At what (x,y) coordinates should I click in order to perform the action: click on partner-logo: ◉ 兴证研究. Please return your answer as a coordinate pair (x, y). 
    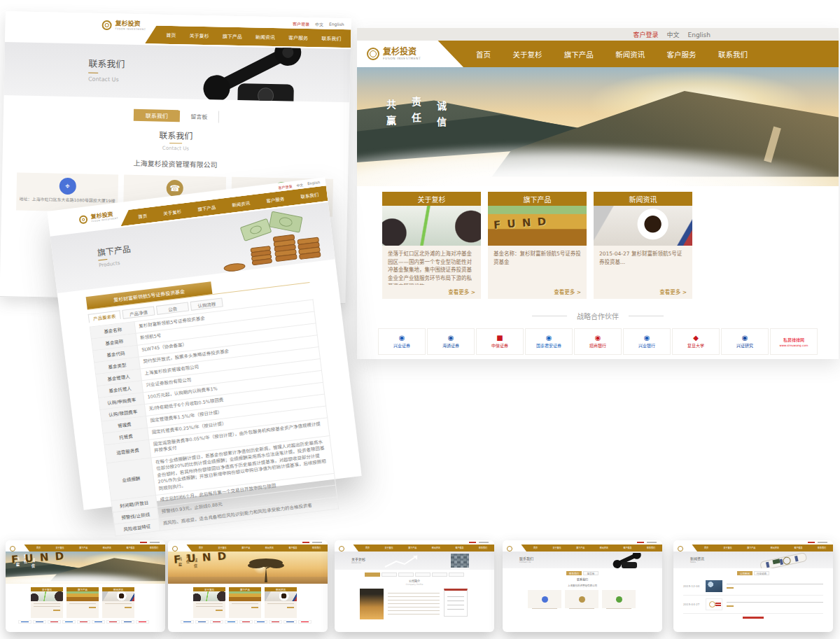
    Looking at the image, I should click on (745, 342).